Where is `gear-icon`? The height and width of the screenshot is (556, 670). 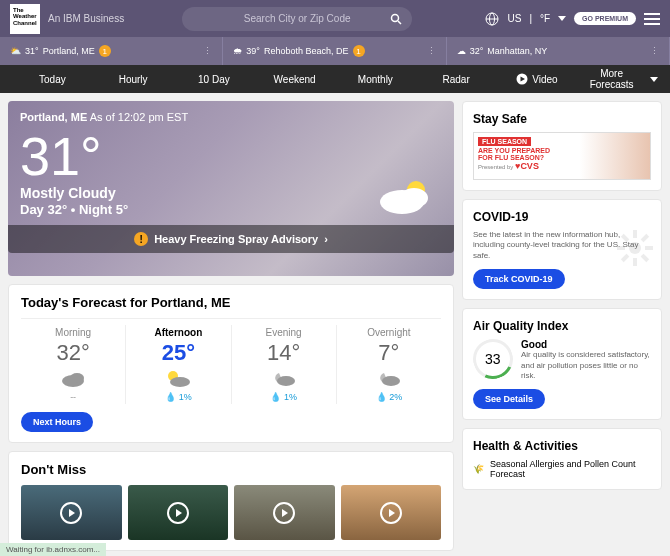 gear-icon is located at coordinates (635, 248).